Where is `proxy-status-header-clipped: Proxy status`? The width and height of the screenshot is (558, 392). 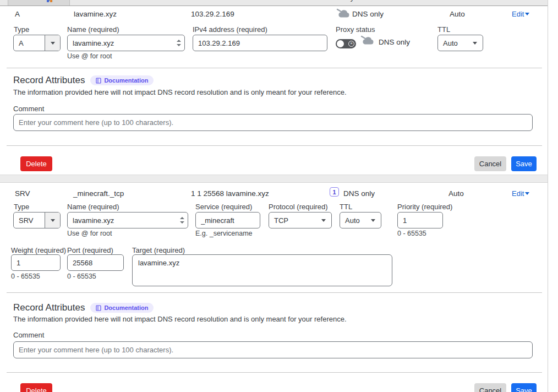
proxy-status-header-clipped: Proxy status is located at coordinates (355, 1).